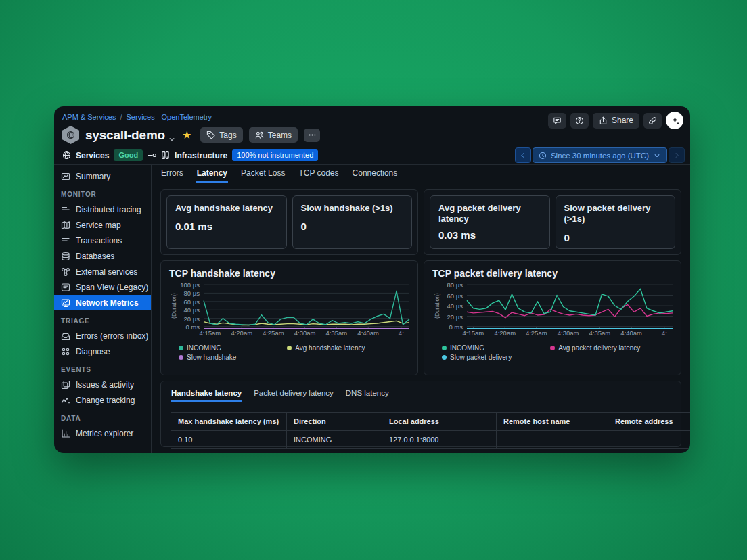 This screenshot has width=747, height=560. I want to click on stat-value: 0.03 ms, so click(490, 235).